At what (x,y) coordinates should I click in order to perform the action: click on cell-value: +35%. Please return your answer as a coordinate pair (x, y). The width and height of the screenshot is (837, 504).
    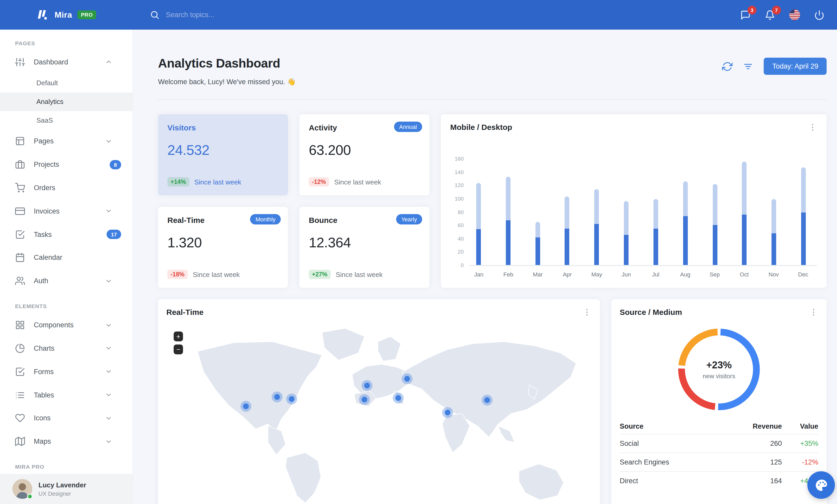
    Looking at the image, I should click on (800, 443).